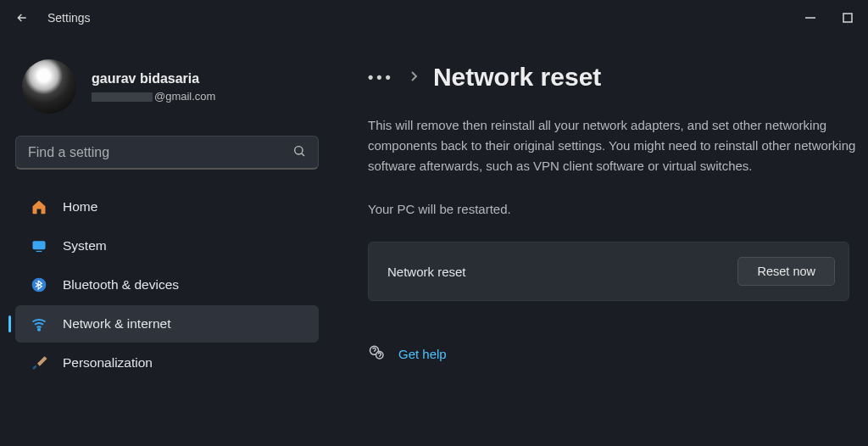  I want to click on wifi-icon, so click(39, 324).